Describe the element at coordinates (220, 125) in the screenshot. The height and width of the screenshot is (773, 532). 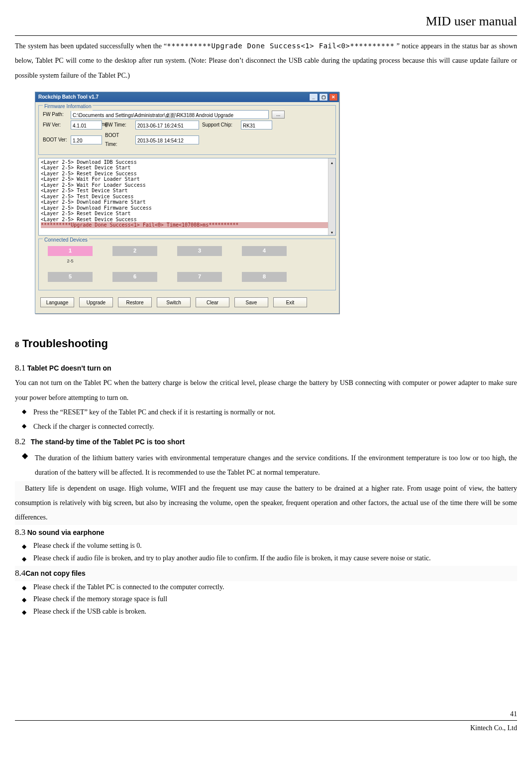
I see `chip-label: Support Chip:` at that location.